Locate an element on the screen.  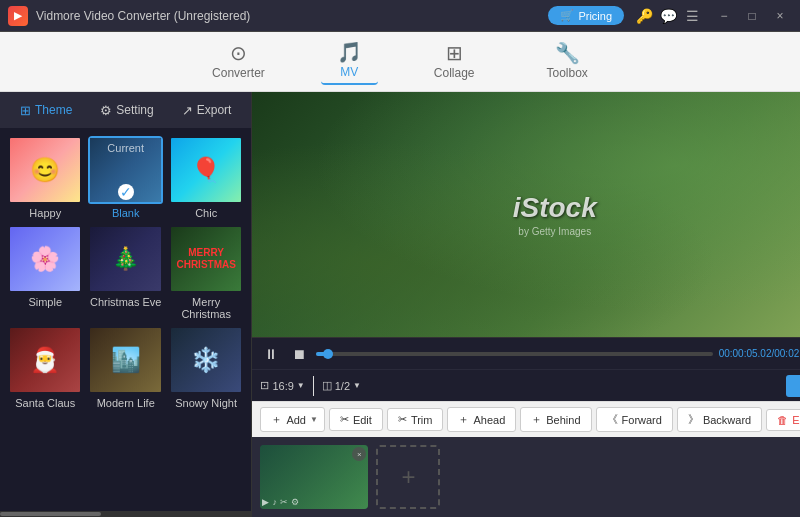
separator is located at coordinates (314, 386).